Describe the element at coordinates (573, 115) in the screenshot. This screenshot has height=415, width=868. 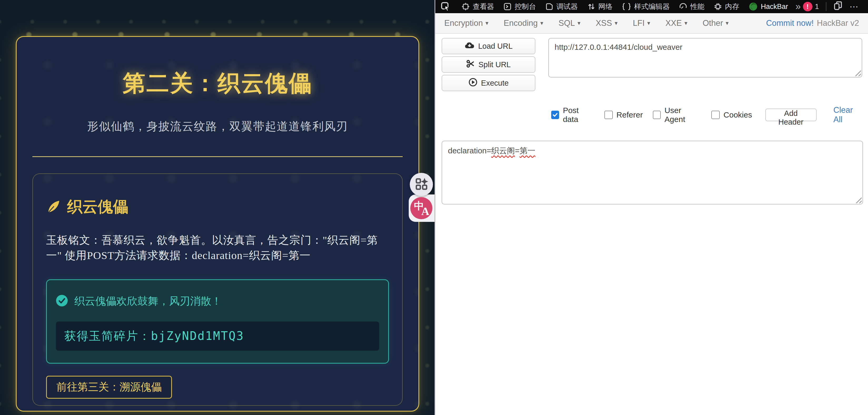
I see `post-data-checkbox: Post data` at that location.